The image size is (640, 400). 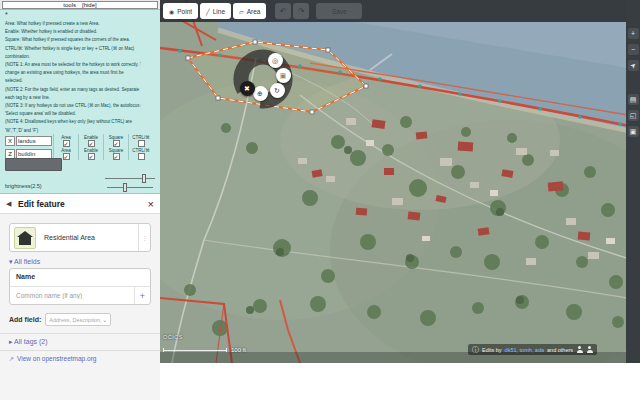 I want to click on chevron-down-icon: ⌄, so click(x=104, y=320).